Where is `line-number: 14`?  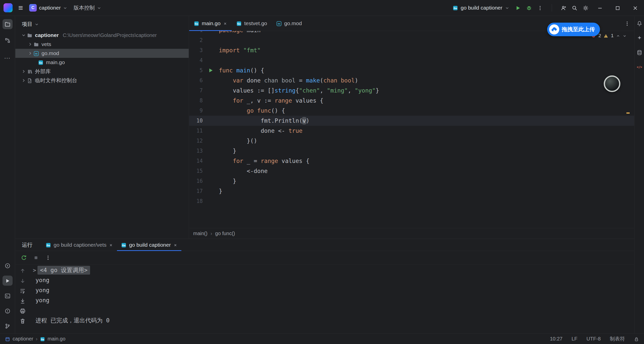 line-number: 14 is located at coordinates (196, 161).